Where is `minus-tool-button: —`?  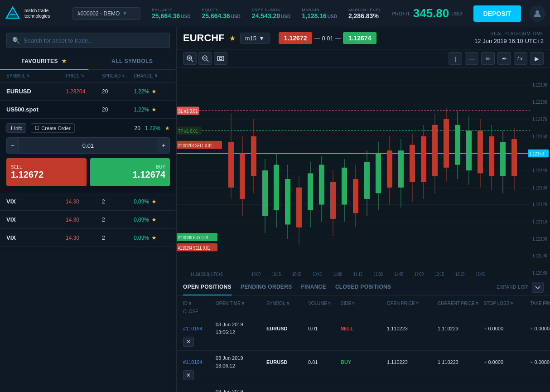
minus-tool-button: — is located at coordinates (472, 58).